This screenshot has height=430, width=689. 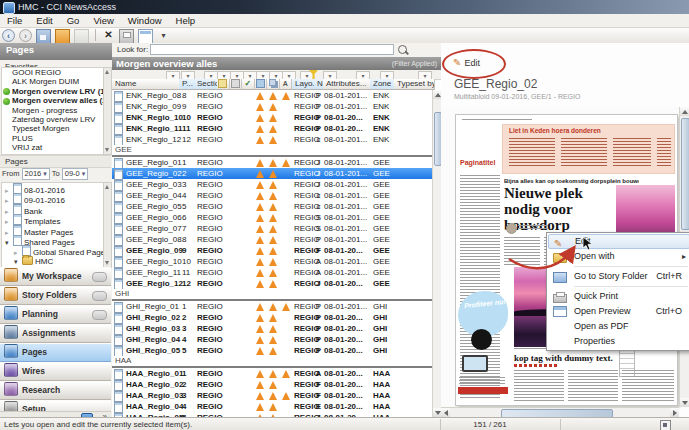 I want to click on cell-zone: HAA, so click(x=382, y=406).